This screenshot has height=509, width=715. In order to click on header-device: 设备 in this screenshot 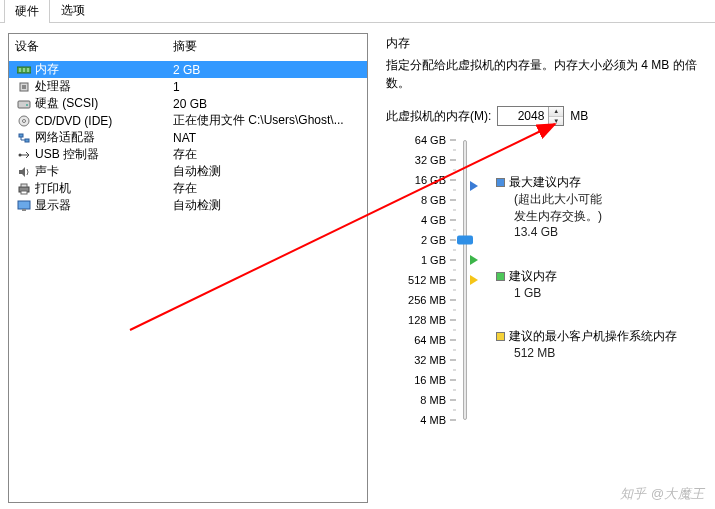, I will do `click(94, 46)`.